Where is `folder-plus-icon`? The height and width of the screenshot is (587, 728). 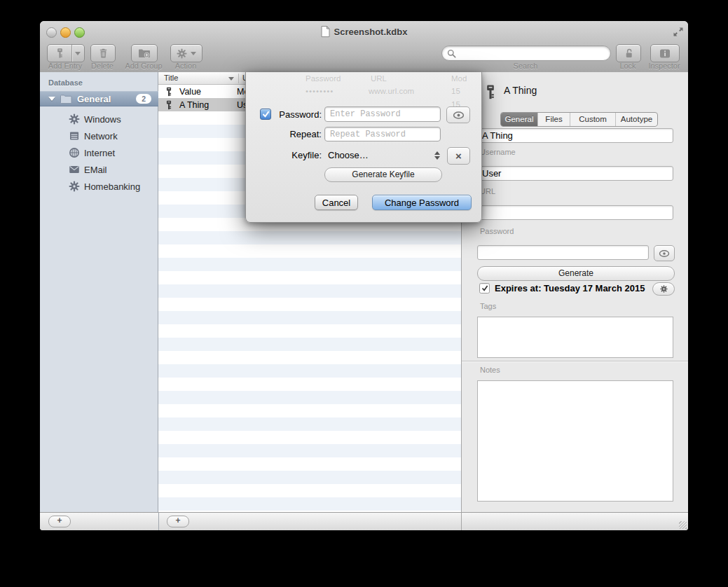 folder-plus-icon is located at coordinates (144, 53).